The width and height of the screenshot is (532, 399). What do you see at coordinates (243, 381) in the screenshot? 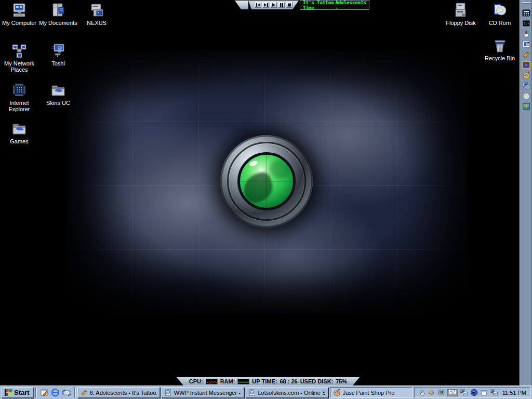
I see `ram-graph` at bounding box center [243, 381].